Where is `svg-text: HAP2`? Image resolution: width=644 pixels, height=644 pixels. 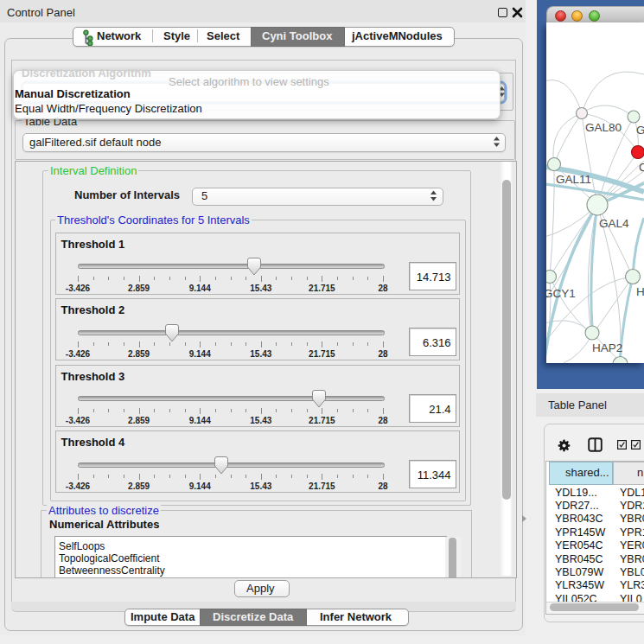
svg-text: HAP2 is located at coordinates (607, 348).